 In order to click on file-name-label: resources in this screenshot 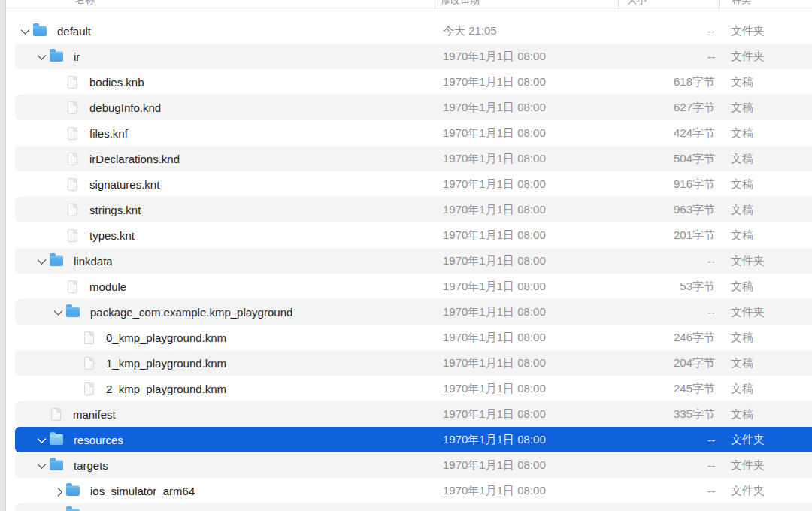, I will do `click(98, 440)`.